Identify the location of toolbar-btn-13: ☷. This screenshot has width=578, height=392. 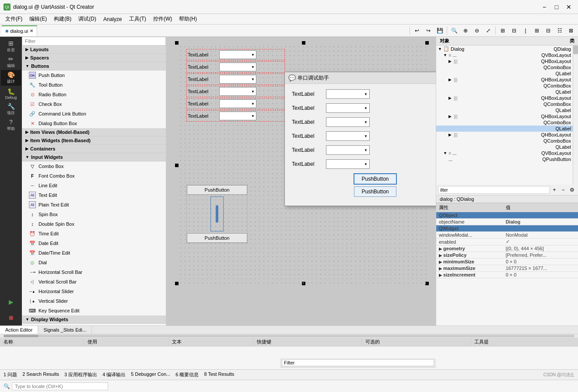
(560, 31).